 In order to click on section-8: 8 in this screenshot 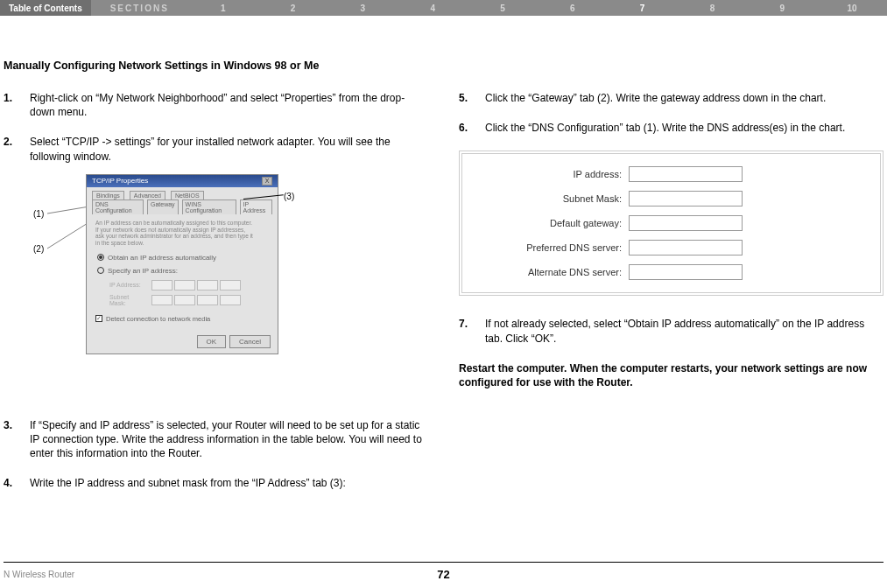, I will do `click(713, 9)`.